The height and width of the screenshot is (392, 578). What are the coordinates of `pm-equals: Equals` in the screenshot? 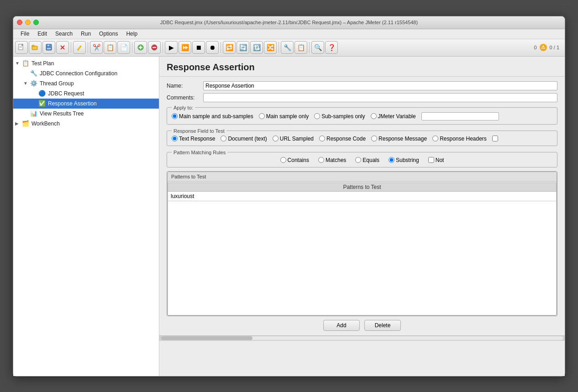 It's located at (367, 160).